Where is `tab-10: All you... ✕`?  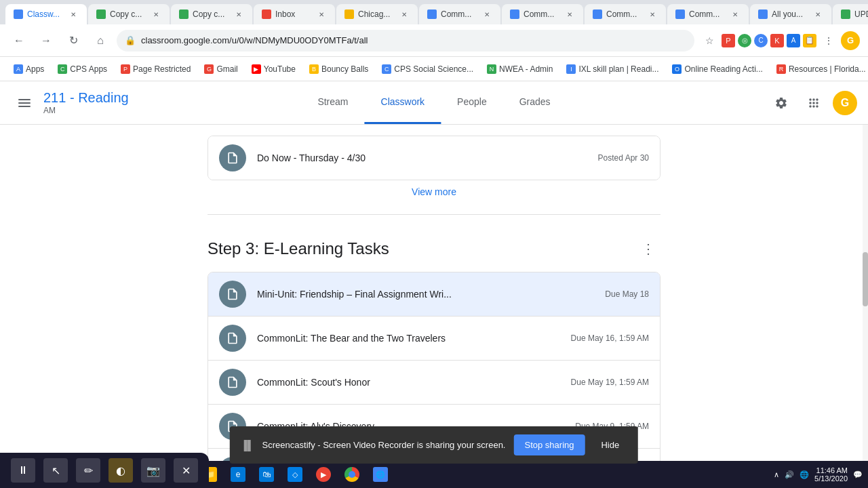
tab-10: All you... ✕ is located at coordinates (791, 14).